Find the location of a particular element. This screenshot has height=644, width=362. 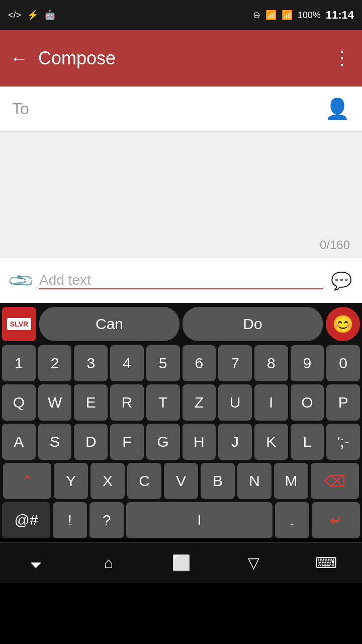

key-u: U is located at coordinates (235, 403).